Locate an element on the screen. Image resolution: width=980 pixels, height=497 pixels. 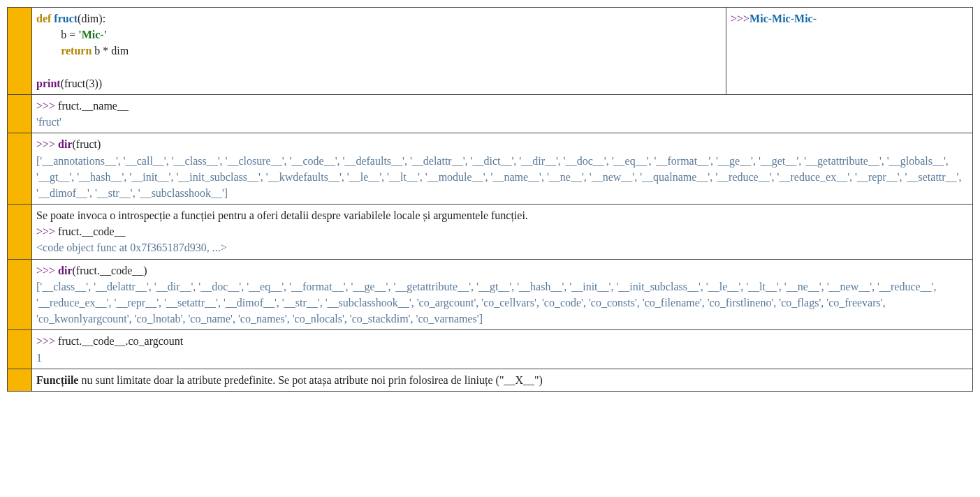
description-text: nu sunt limitate doar la atribute predef… is located at coordinates (310, 380).